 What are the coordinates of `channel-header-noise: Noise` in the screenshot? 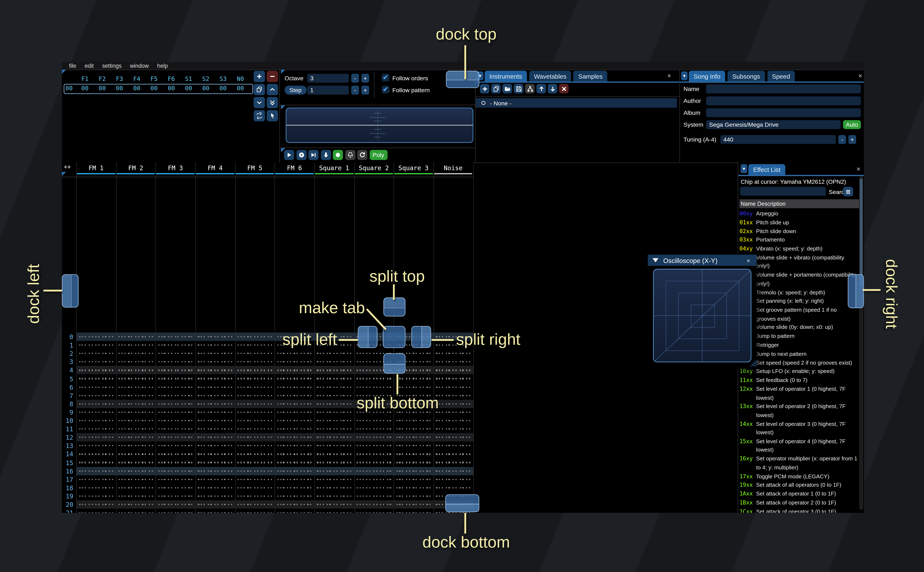 It's located at (453, 167).